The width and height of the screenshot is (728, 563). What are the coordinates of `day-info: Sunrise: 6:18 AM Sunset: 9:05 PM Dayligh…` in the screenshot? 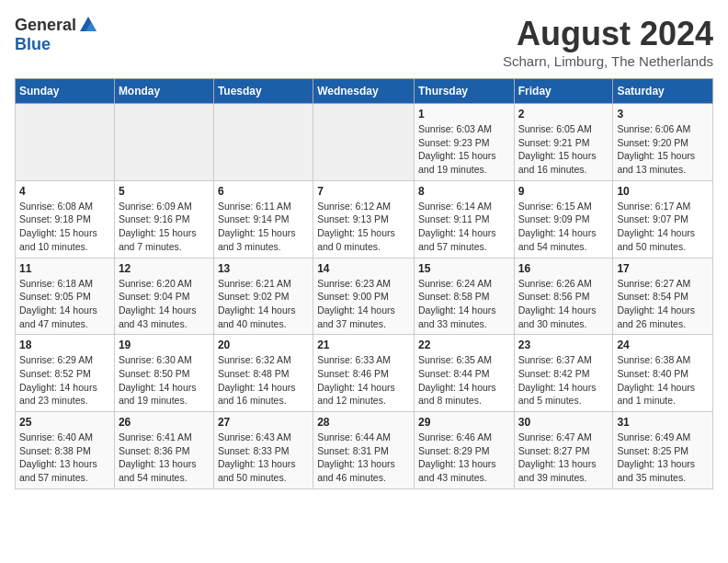 It's located at (64, 304).